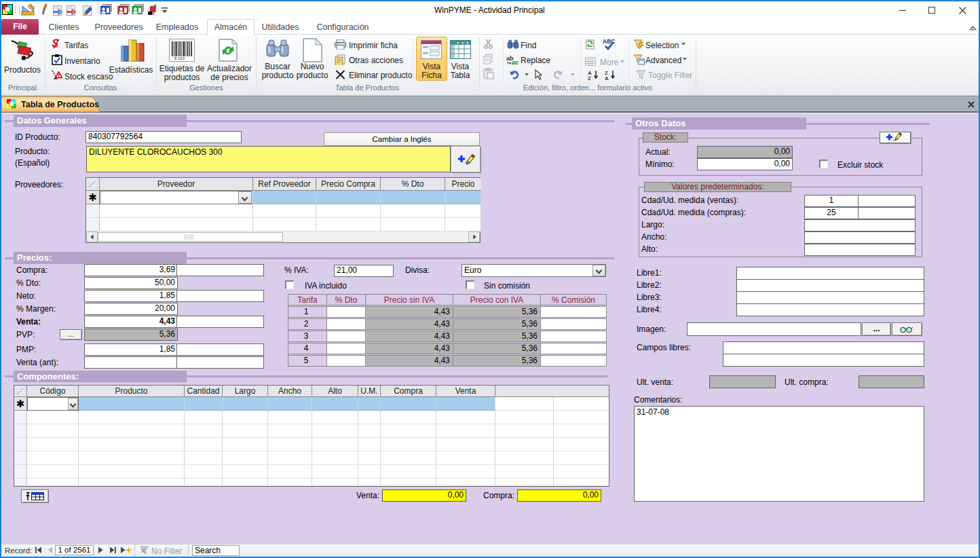 This screenshot has height=558, width=980. I want to click on svg-text: 8 123, so click(180, 58).